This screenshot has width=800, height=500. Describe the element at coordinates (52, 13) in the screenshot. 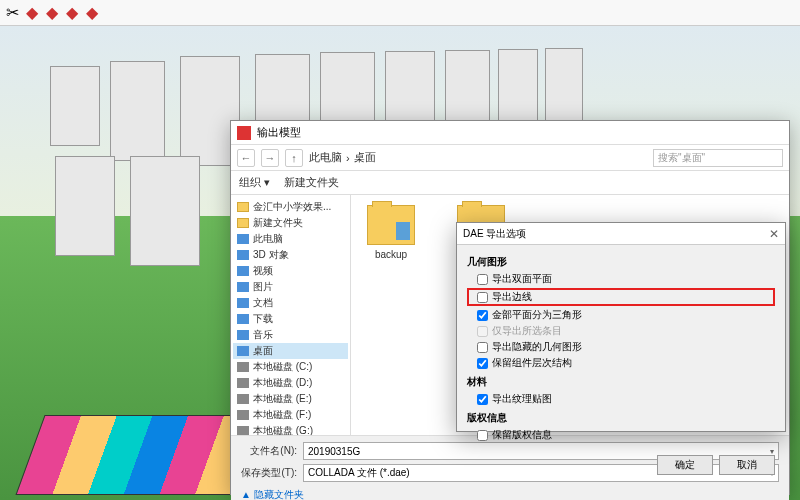

I see `tool-ruby2-icon: ◆` at that location.